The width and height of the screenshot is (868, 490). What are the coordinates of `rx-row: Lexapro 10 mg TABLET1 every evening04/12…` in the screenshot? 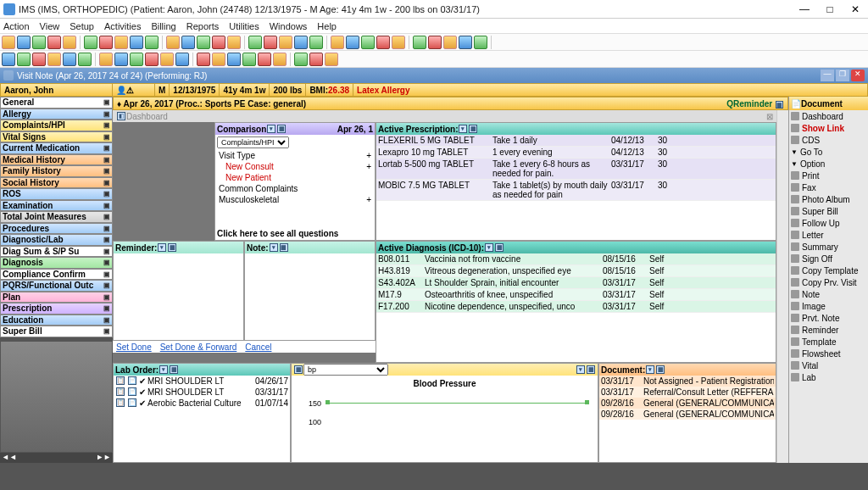 It's located at (576, 153).